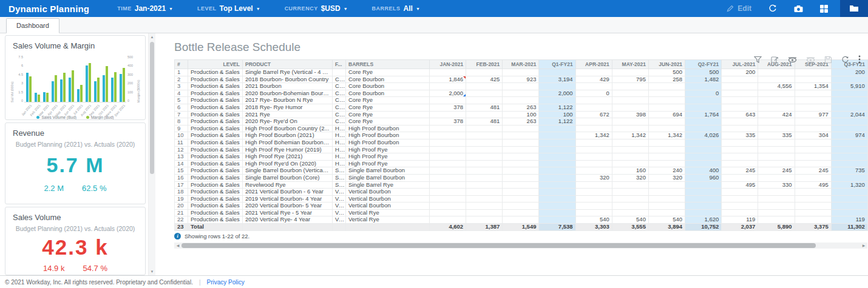 The width and height of the screenshot is (868, 288). What do you see at coordinates (178, 246) in the screenshot?
I see `scroll-left-arrow-icon: ◀` at bounding box center [178, 246].